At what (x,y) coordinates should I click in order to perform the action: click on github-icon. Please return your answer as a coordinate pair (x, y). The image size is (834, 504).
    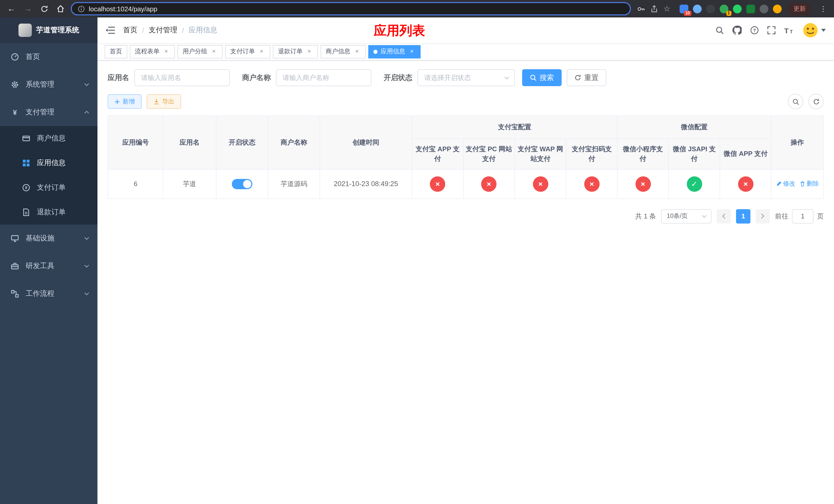
    Looking at the image, I should click on (737, 30).